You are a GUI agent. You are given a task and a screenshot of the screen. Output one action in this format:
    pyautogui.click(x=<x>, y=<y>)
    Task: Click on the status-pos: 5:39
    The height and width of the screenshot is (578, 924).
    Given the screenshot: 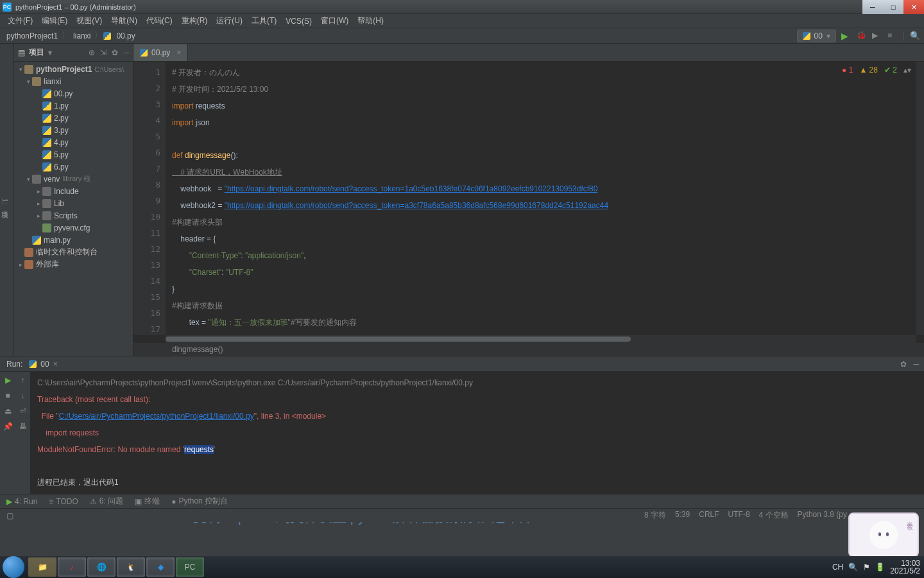 What is the action you would take?
    pyautogui.click(x=683, y=515)
    